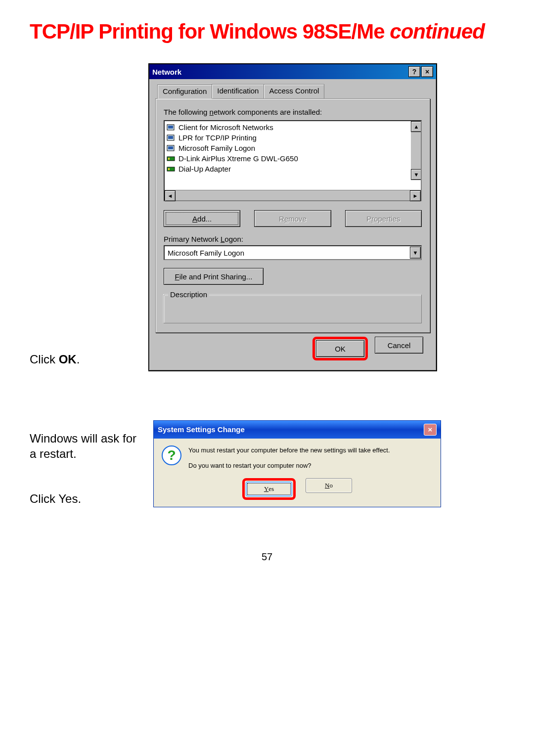  What do you see at coordinates (269, 489) in the screenshot?
I see `callout-highlight-yes: Yes` at bounding box center [269, 489].